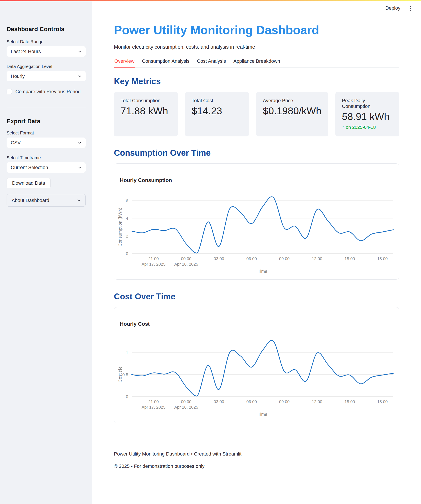  I want to click on sidebar-divider, so click(46, 108).